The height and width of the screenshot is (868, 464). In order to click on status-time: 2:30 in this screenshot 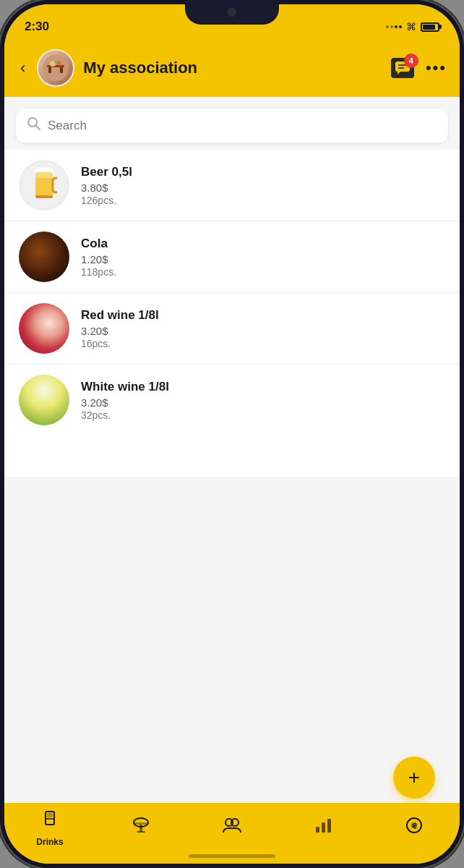, I will do `click(37, 27)`.